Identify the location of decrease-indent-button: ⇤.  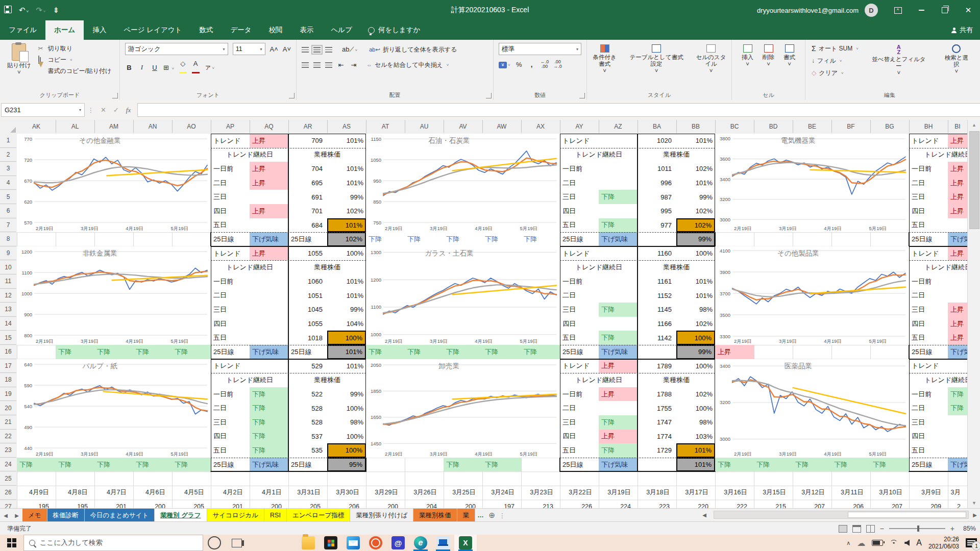
(341, 65).